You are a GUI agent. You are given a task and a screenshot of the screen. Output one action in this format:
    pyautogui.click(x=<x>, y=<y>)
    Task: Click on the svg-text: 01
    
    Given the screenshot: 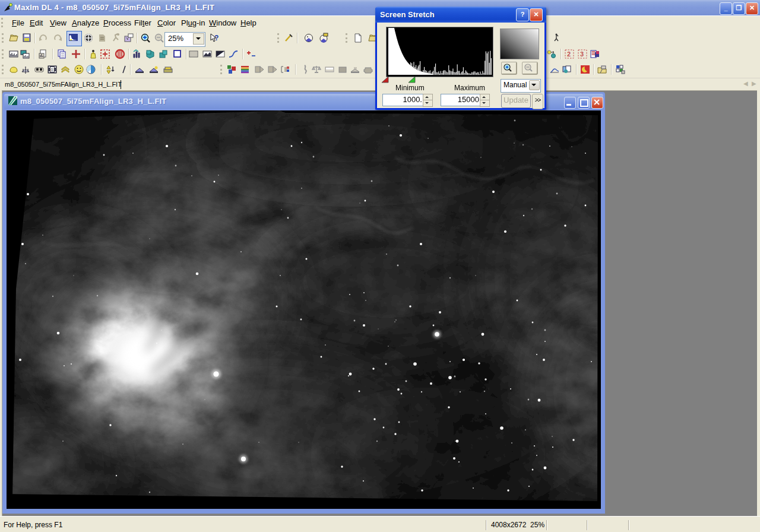 What is the action you would take?
    pyautogui.click(x=53, y=70)
    